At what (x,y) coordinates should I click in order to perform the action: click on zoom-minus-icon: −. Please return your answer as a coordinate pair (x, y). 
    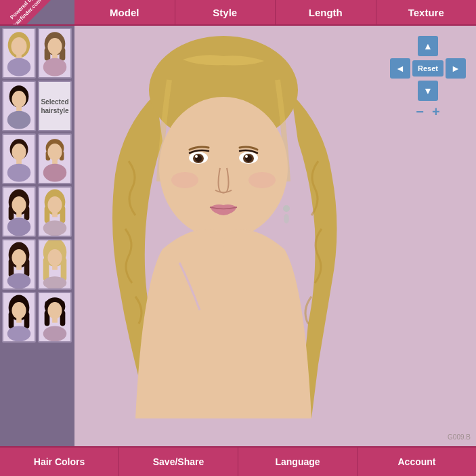
    Looking at the image, I should click on (420, 112).